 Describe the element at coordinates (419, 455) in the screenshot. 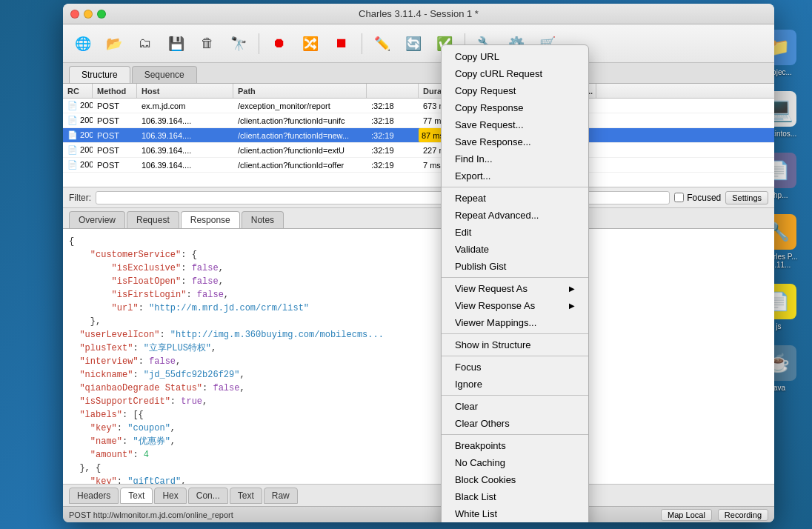

I see `json-line: "amount": 4` at that location.